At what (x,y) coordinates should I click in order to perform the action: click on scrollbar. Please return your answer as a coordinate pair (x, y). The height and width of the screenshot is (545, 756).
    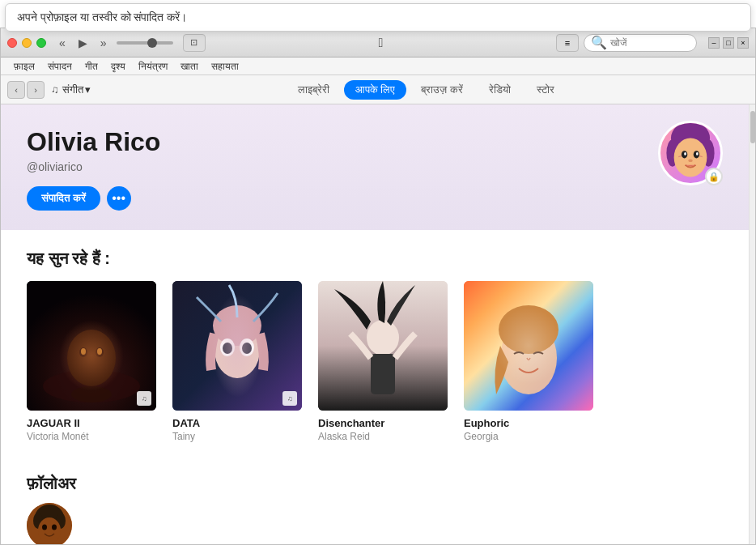
    Looking at the image, I should click on (752, 324).